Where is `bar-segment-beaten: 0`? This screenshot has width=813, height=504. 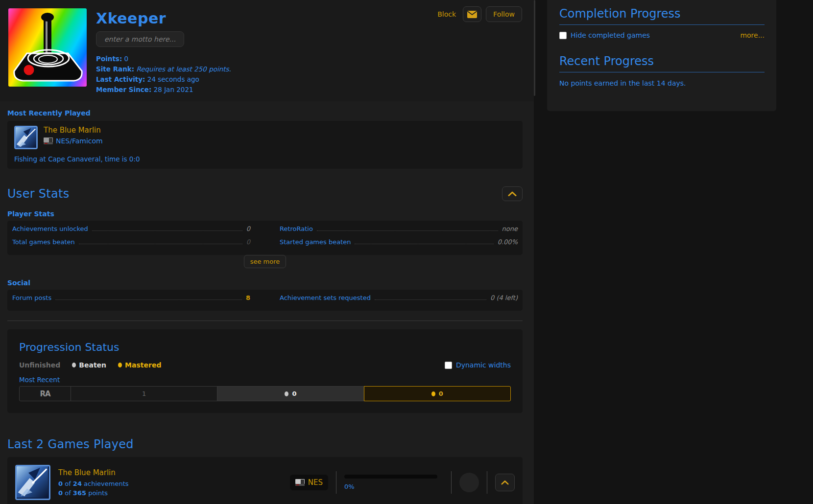 bar-segment-beaten: 0 is located at coordinates (290, 393).